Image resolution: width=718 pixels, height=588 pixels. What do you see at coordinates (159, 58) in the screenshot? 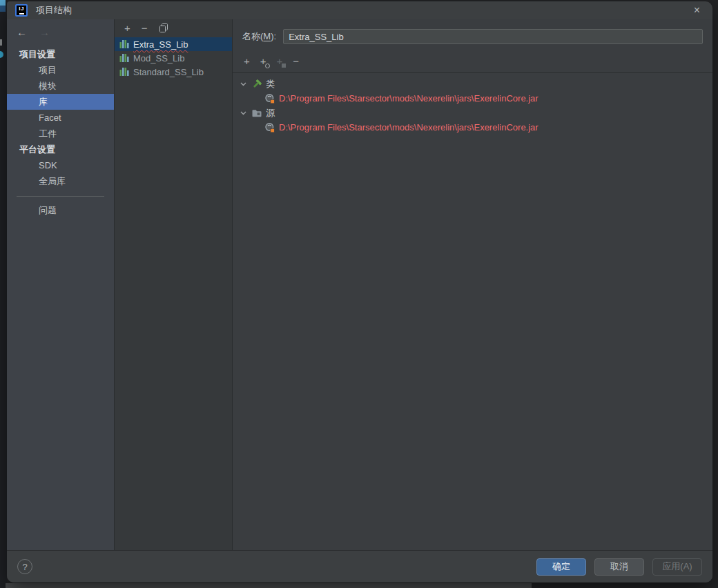
I see `library-name: Mod_SS_Lib` at bounding box center [159, 58].